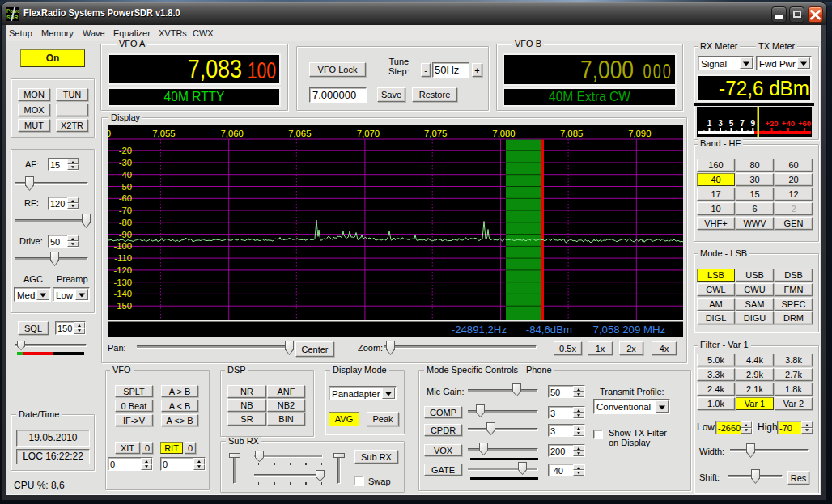  I want to click on svg-text: +60, so click(804, 123).